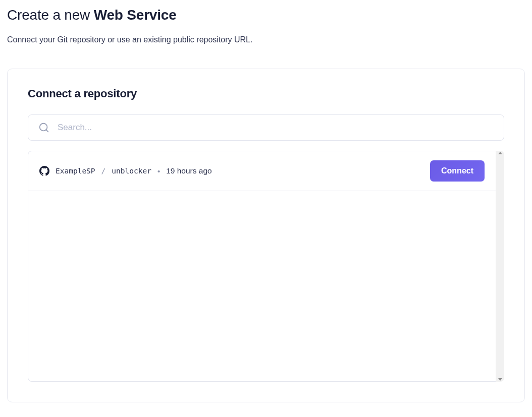 This screenshot has width=532, height=417. What do you see at coordinates (50, 15) in the screenshot?
I see `page-title-prefix: Create a new` at bounding box center [50, 15].